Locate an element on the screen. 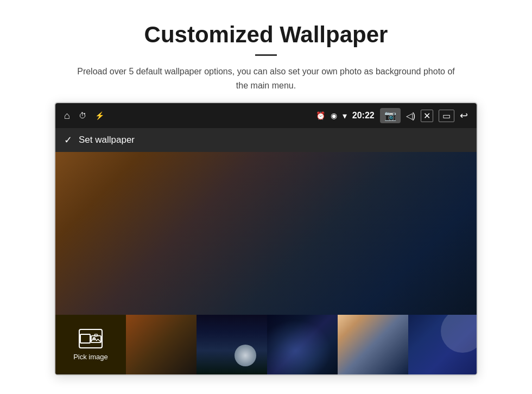 The image size is (532, 394). page-title: Customized Wallpaper is located at coordinates (266, 35).